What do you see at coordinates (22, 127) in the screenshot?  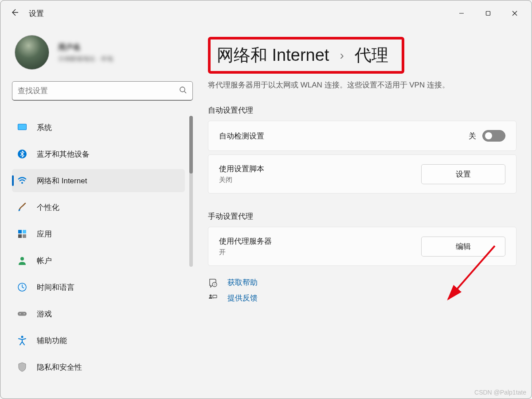 I see `monitor-icon` at bounding box center [22, 127].